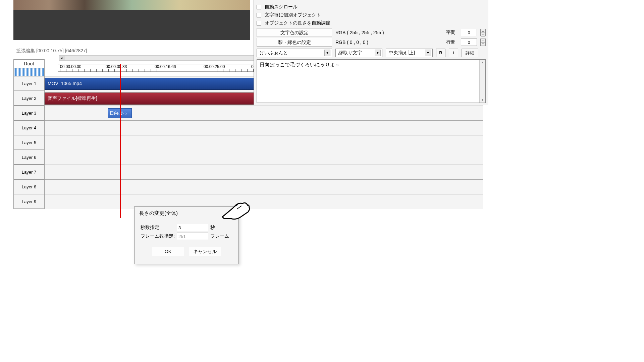  What do you see at coordinates (294, 42) in the screenshot?
I see `shadow-color-button: 影・縁色の設定` at bounding box center [294, 42].